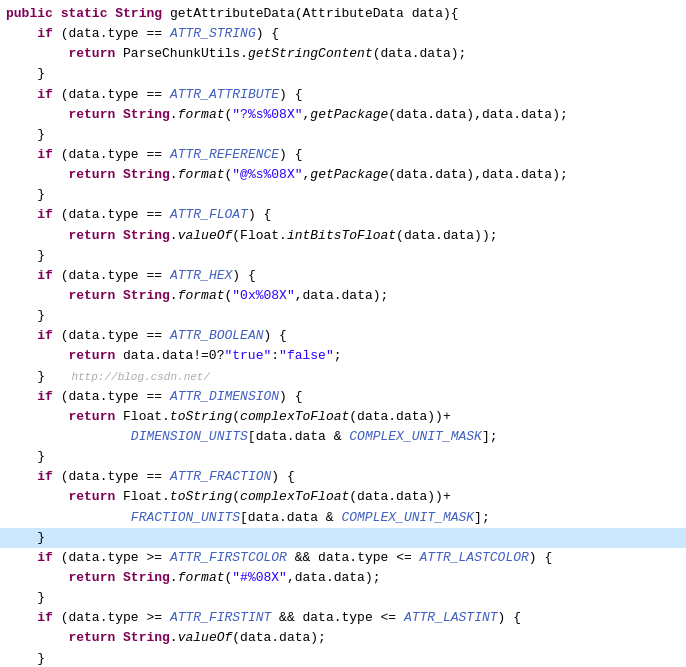  What do you see at coordinates (377, 14) in the screenshot?
I see `plain-token: (AttributeData data){` at bounding box center [377, 14].